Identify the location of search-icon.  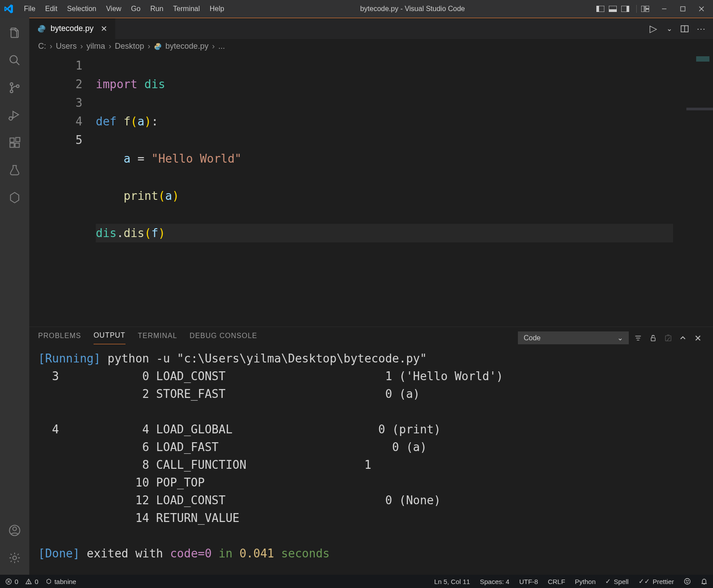
(15, 60).